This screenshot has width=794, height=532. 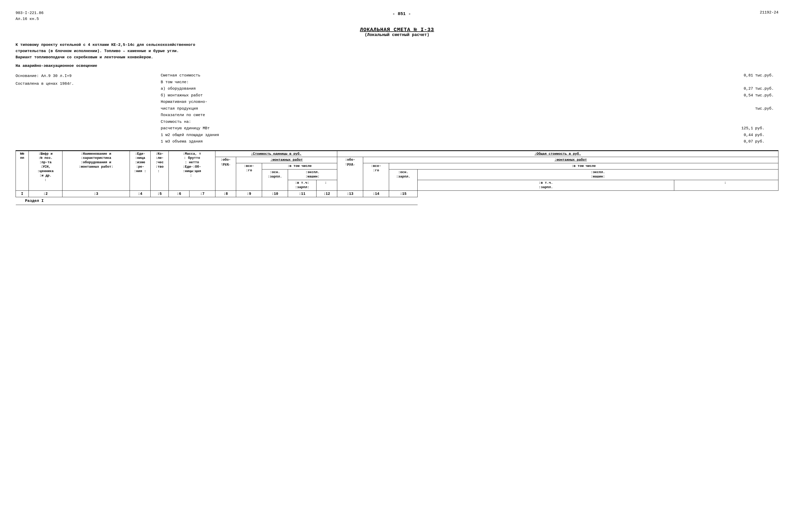 What do you see at coordinates (22, 193) in the screenshot?
I see `num-1: I` at bounding box center [22, 193].